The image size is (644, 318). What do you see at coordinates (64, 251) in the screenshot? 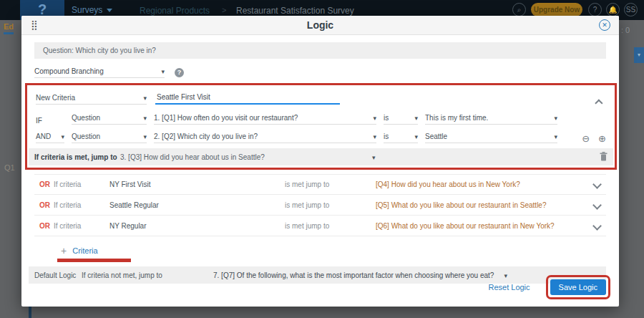
I see `plus-icon: +` at bounding box center [64, 251].